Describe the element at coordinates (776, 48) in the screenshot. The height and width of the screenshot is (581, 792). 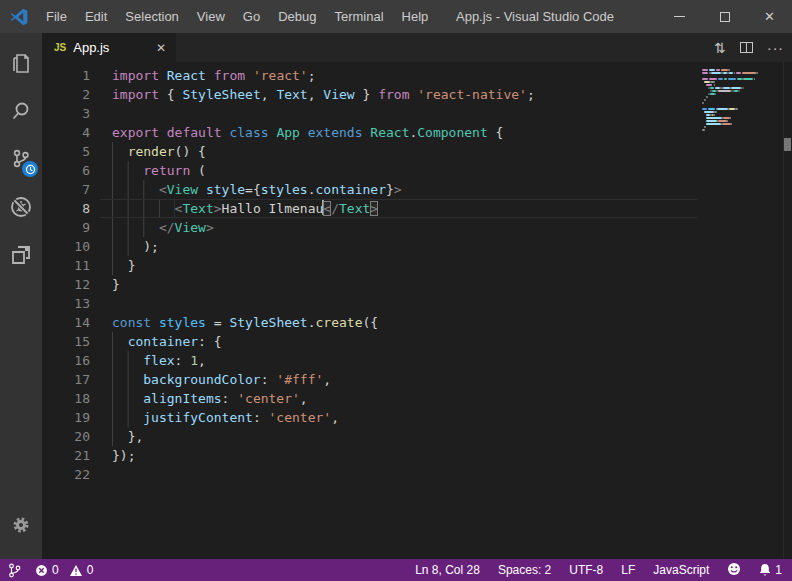
I see `more-actions-icon: ···` at that location.